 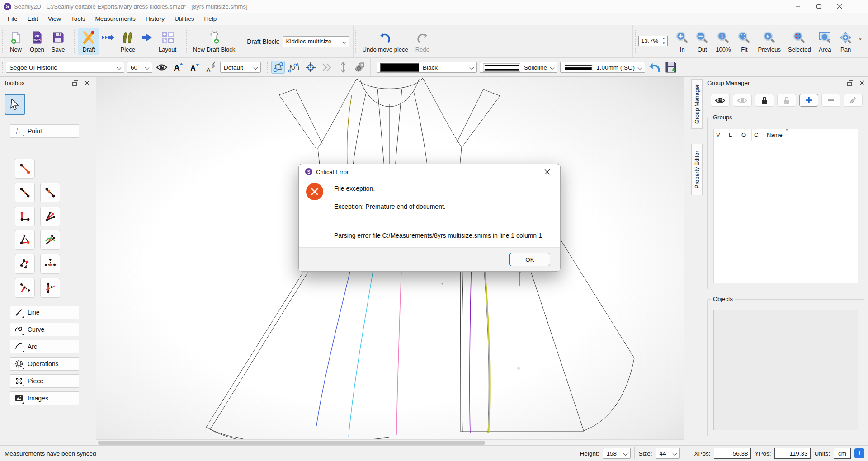 I want to click on new-draft-block-button: New Draft Block, so click(x=214, y=42).